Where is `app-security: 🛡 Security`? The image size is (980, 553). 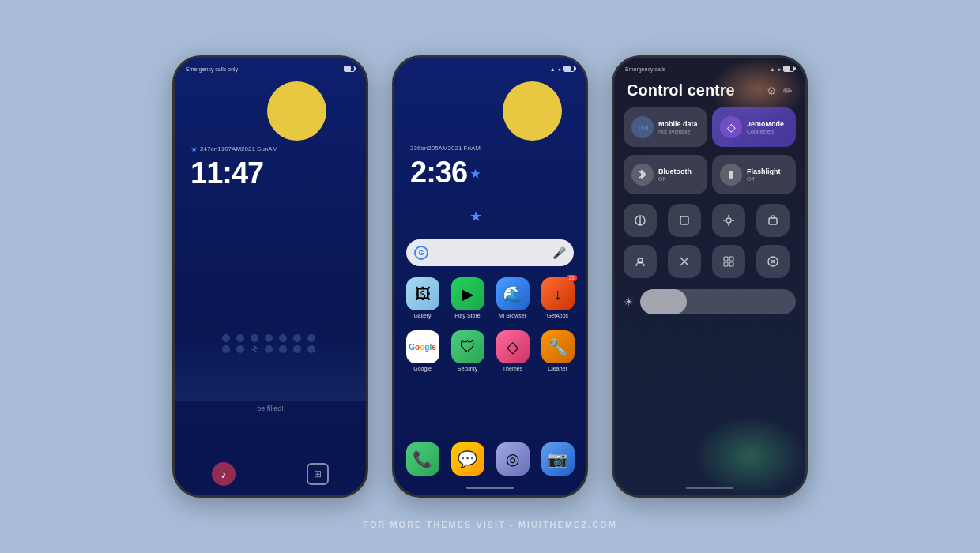
app-security: 🛡 Security is located at coordinates (468, 351).